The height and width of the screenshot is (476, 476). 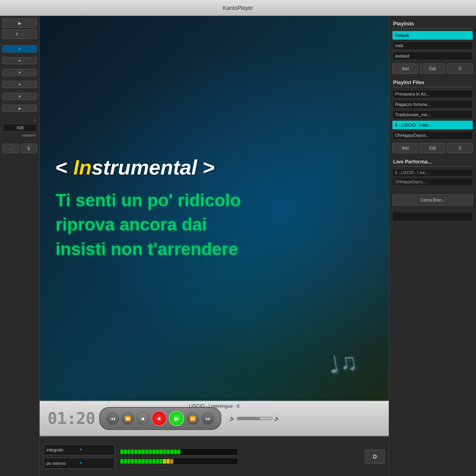 I want to click on control-btn-2: ▼, so click(x=20, y=73).